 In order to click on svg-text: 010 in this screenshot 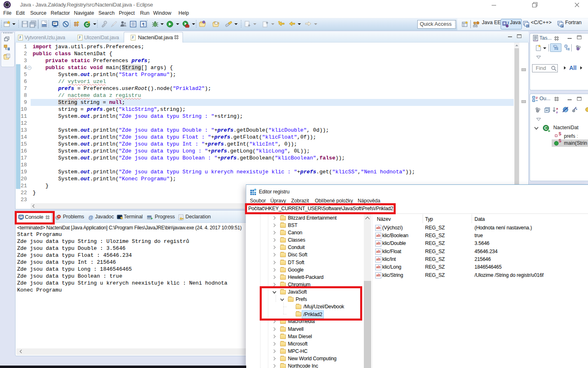, I will do `click(44, 25)`.